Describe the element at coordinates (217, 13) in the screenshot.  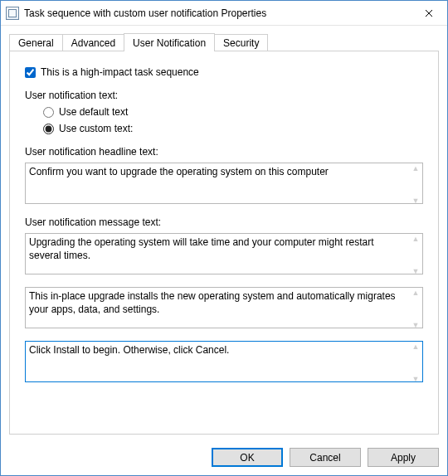
I see `window-title: Task sequence with custom user notificat…` at that location.